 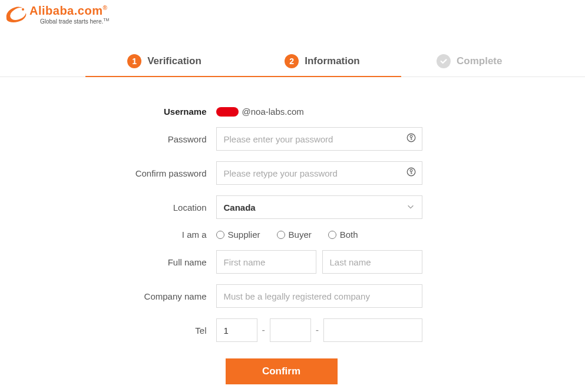 I want to click on location-label: Location, so click(x=146, y=207).